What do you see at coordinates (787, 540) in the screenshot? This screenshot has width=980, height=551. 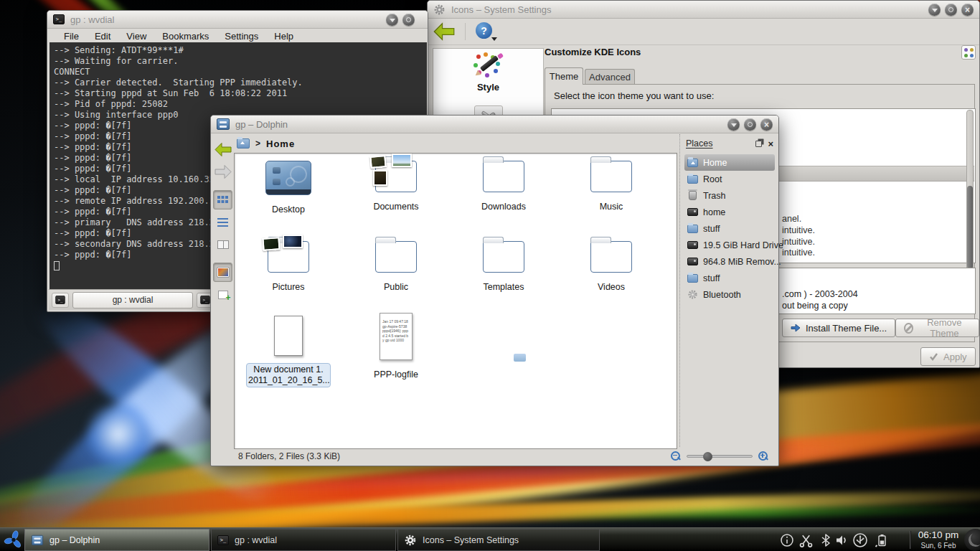 I see `info-icon` at bounding box center [787, 540].